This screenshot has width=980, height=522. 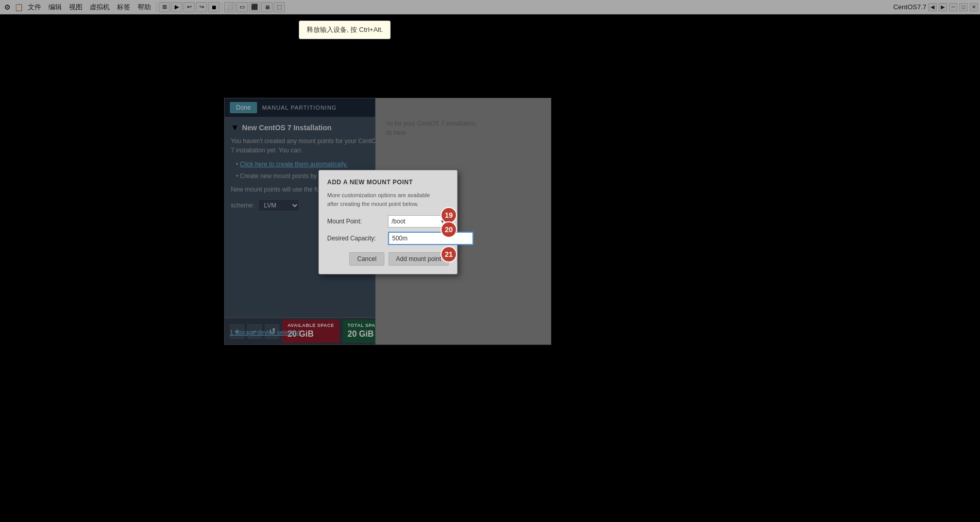 I want to click on mount-point-select: /boot ▼, so click(x=418, y=221).